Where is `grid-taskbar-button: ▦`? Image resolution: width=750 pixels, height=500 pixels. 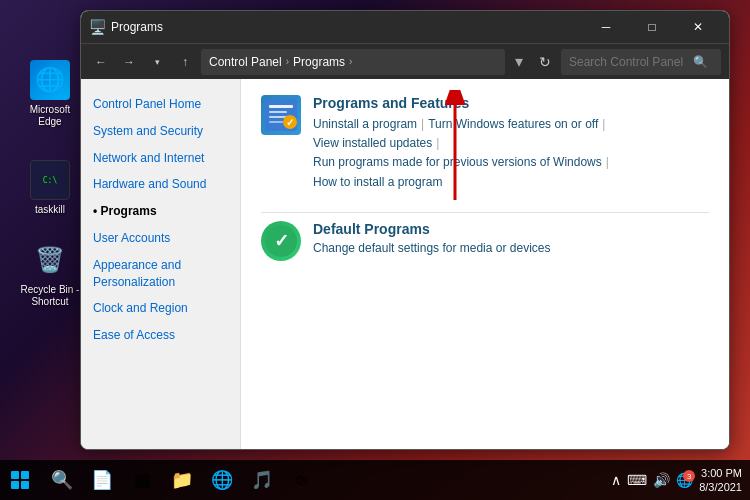 grid-taskbar-button: ▦ is located at coordinates (142, 480).